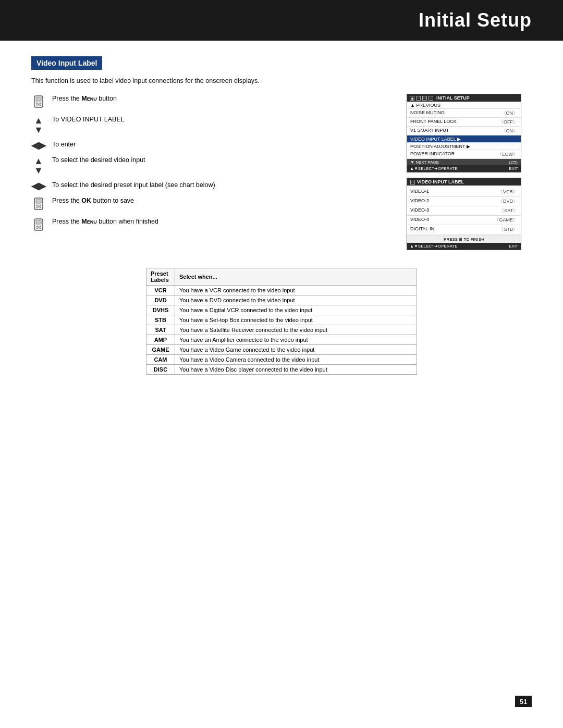 The height and width of the screenshot is (728, 563). I want to click on preset-table: PresetLabels Select when... VCR You have…, so click(282, 321).